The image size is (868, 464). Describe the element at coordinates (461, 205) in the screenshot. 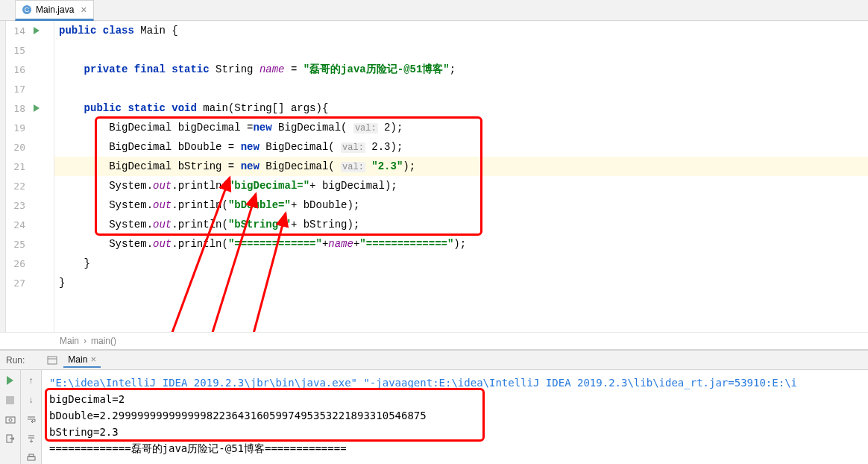

I see `code-line: System.out.println("bDouble="+ bDouble);` at that location.